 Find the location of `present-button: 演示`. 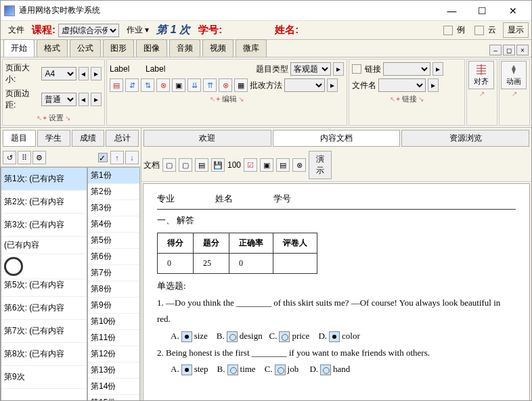

present-button: 演示 is located at coordinates (320, 165).